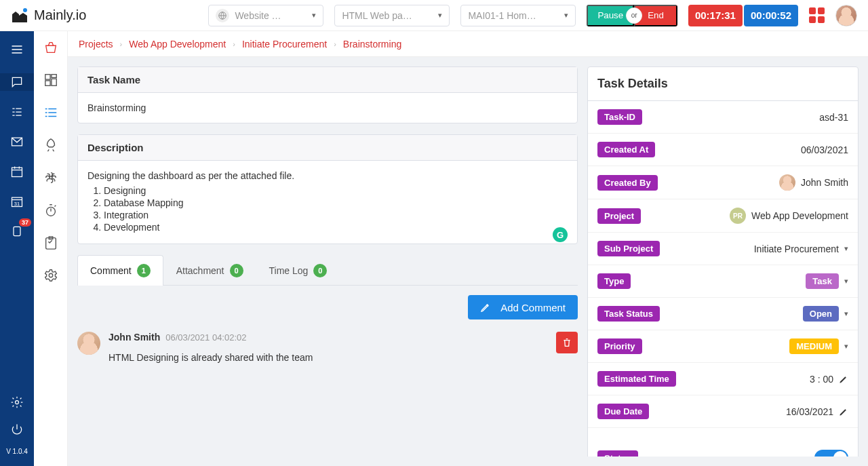  Describe the element at coordinates (96, 44) in the screenshot. I see `breadcrumb-projects: Projects` at that location.